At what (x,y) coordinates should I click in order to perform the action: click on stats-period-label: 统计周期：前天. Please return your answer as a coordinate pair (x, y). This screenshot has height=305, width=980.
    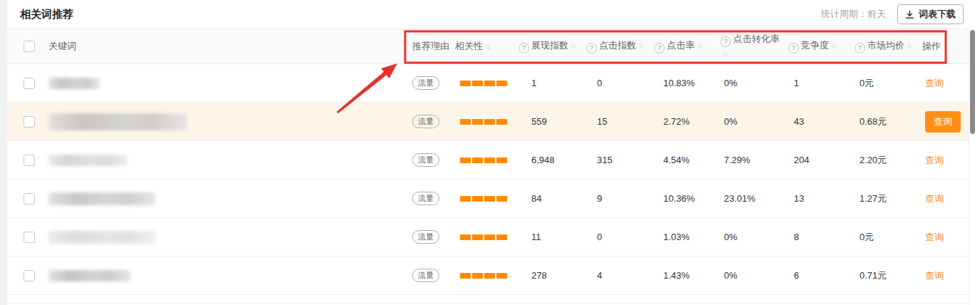
    Looking at the image, I should click on (853, 14).